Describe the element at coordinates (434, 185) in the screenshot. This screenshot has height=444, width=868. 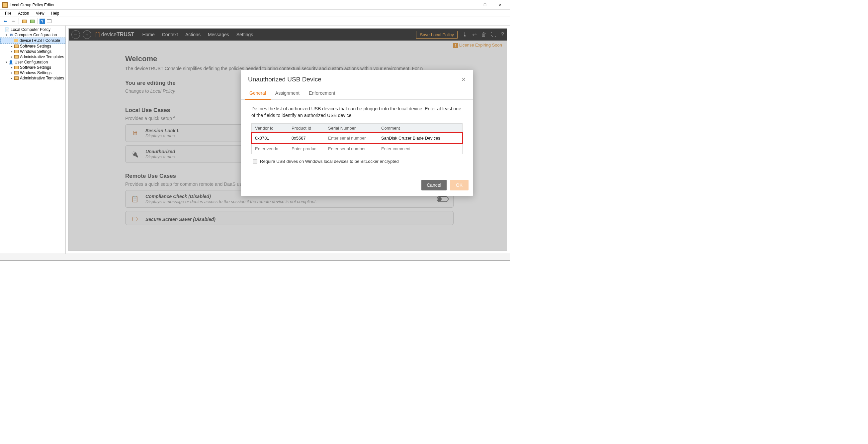
I see `cancel-button: Cancel` at that location.